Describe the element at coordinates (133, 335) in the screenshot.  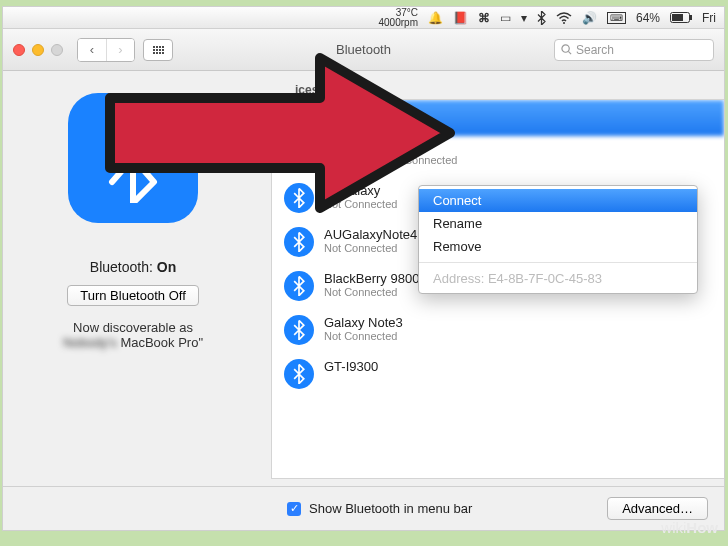
I see `discoverable-text: Now discoverable as Nobody's MacBook Pro…` at that location.